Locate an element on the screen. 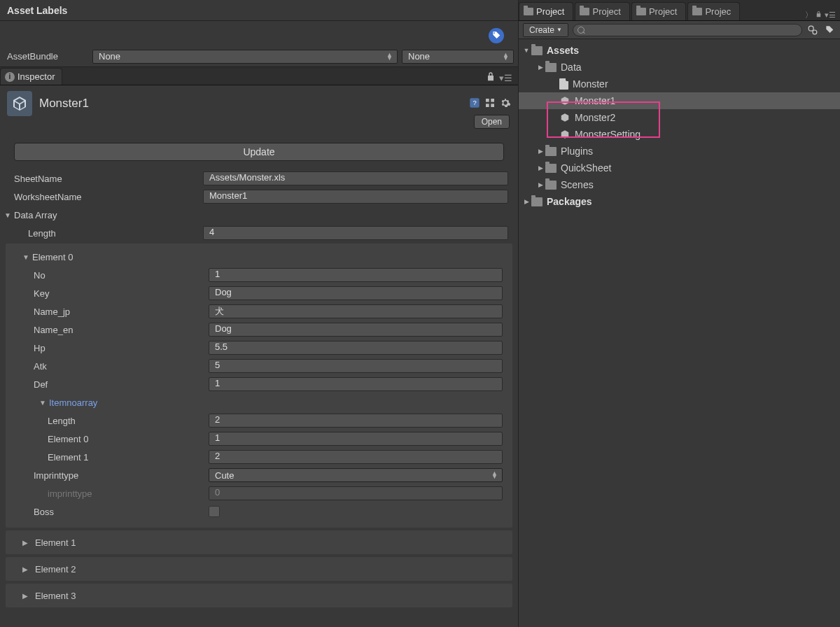 Image resolution: width=840 pixels, height=627 pixels. name-jp-label: Name_jp is located at coordinates (121, 312).